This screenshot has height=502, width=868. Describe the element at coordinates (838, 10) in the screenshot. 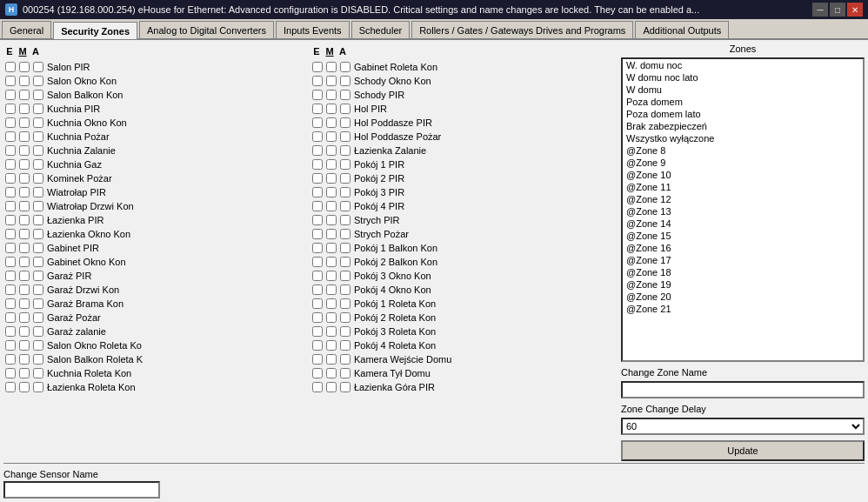

I see `maximize-button: □` at that location.